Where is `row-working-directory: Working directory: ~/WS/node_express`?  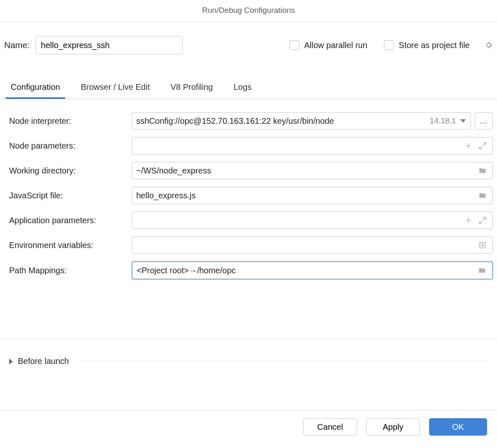
row-working-directory: Working directory: ~/WS/node_express is located at coordinates (251, 171).